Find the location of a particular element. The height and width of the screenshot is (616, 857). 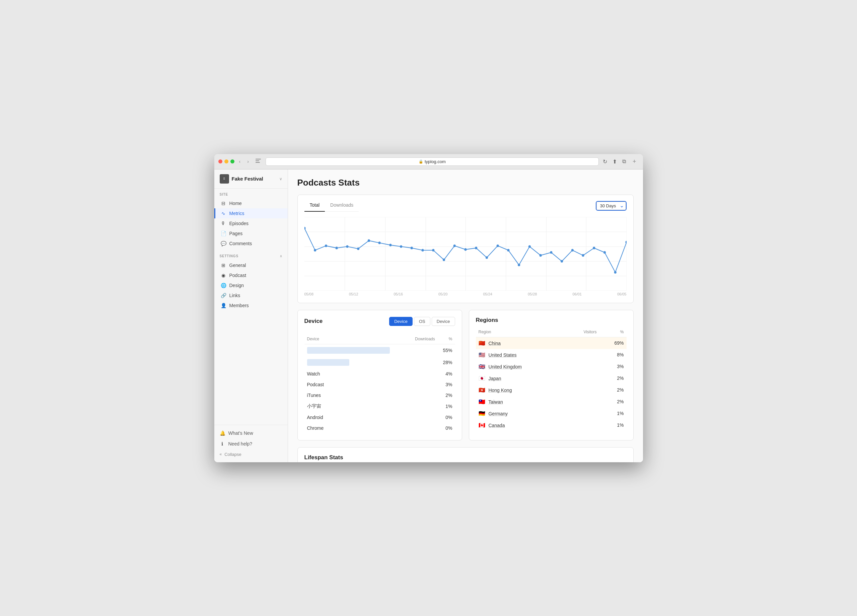

sidebar-toggle-button is located at coordinates (258, 162).